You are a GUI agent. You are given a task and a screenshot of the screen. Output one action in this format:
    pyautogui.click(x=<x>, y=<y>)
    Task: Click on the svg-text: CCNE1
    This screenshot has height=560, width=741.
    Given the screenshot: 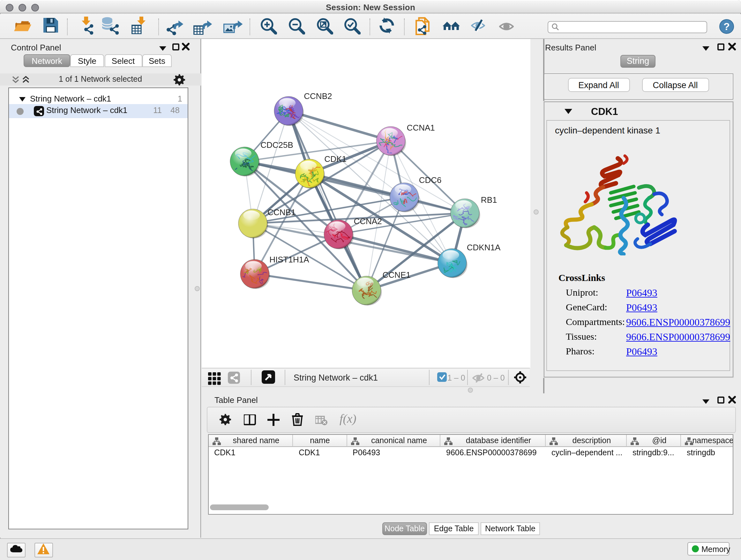 What is the action you would take?
    pyautogui.click(x=396, y=275)
    